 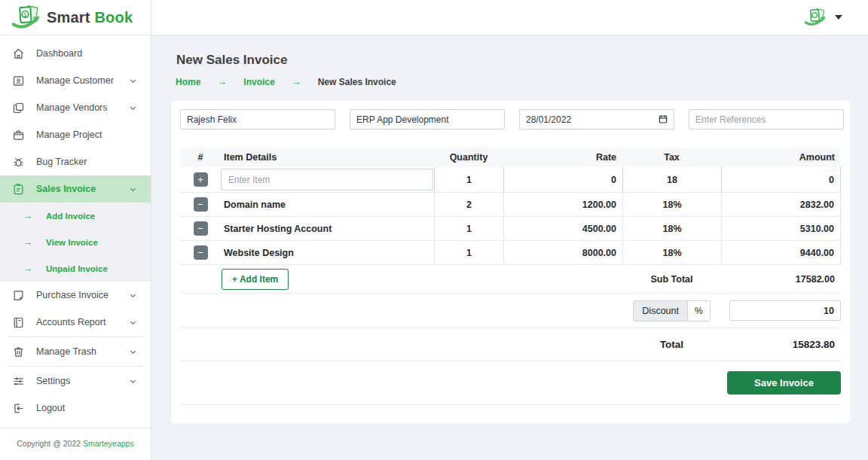 What do you see at coordinates (357, 82) in the screenshot?
I see `breadcrumb-current: New Sales Invoice` at bounding box center [357, 82].